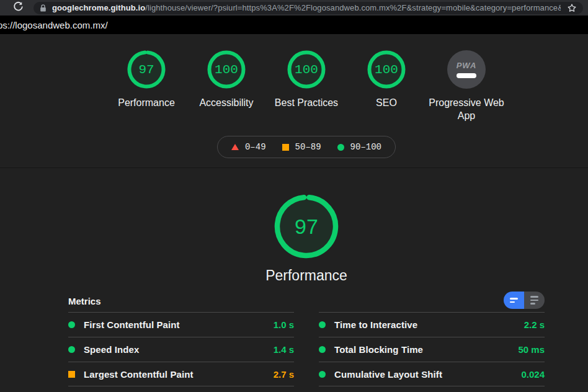 This screenshot has width=588, height=392. Describe the element at coordinates (426, 350) in the screenshot. I see `metric-label: Total Blocking Time` at that location.